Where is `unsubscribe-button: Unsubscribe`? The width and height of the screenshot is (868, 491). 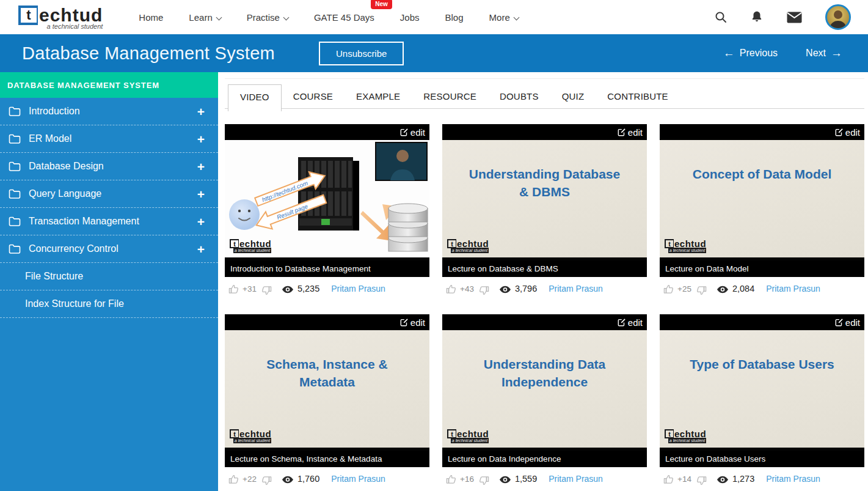
unsubscribe-button: Unsubscribe is located at coordinates (362, 54).